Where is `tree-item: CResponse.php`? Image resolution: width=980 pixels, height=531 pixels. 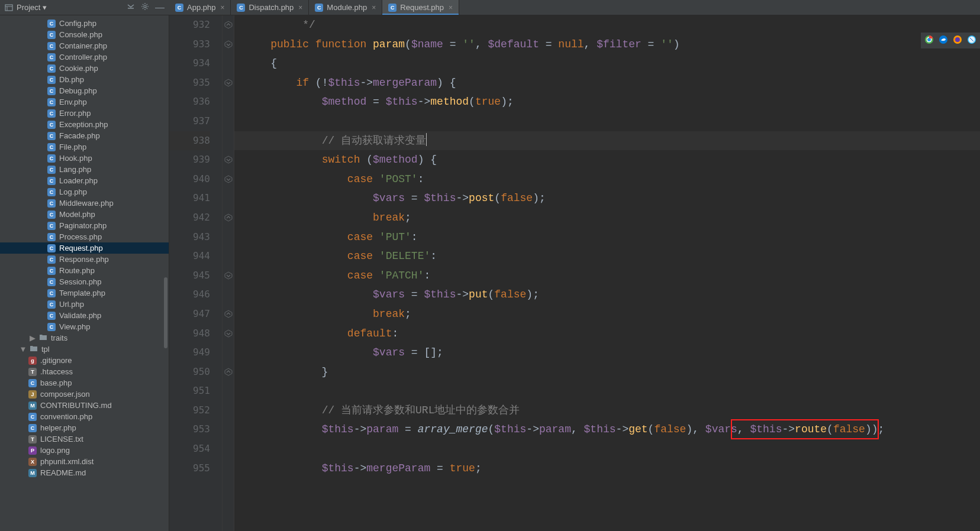
tree-item: CResponse.php is located at coordinates (84, 259).